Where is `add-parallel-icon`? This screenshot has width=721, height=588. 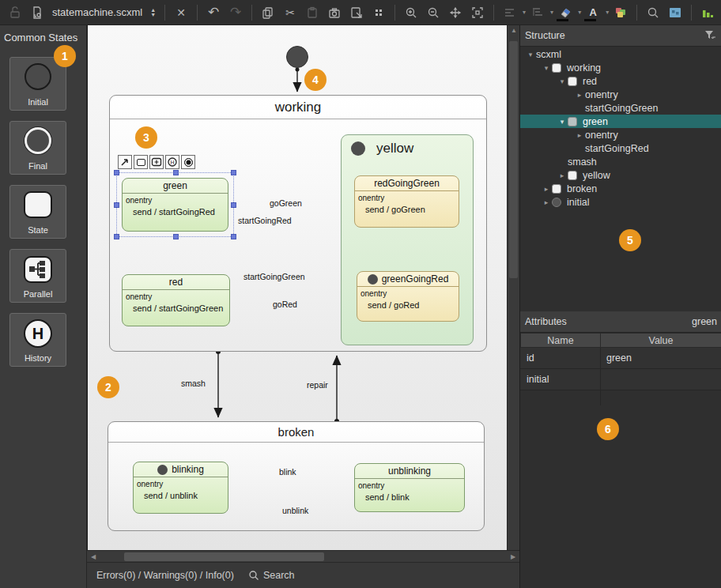 add-parallel-icon is located at coordinates (157, 162).